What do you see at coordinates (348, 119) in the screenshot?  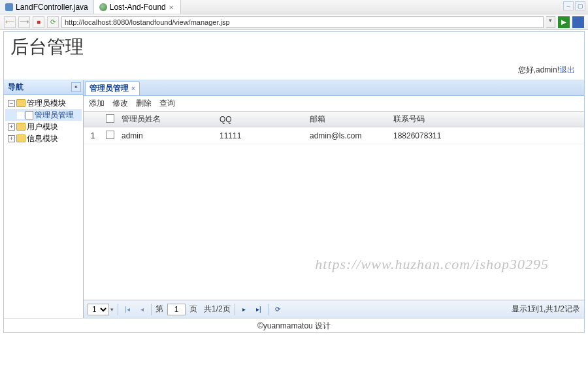 I see `col-header-email: 邮箱` at bounding box center [348, 119].